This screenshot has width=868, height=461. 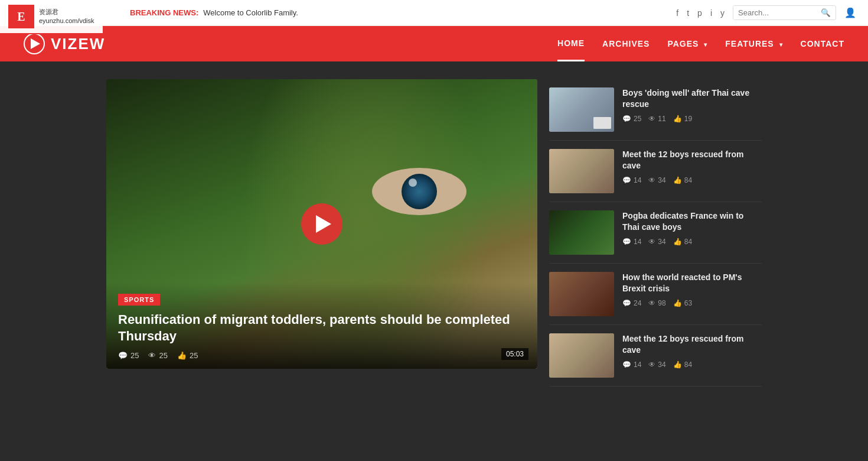 What do you see at coordinates (627, 180) in the screenshot?
I see `comment-icon-1: 💬` at bounding box center [627, 180].